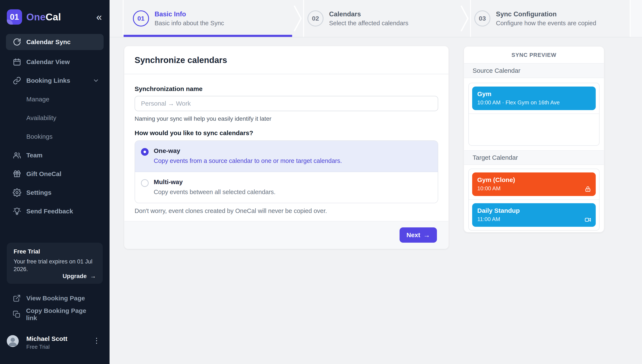 This screenshot has width=642, height=364. I want to click on sidebar-item-label: Send Feedback, so click(50, 212).